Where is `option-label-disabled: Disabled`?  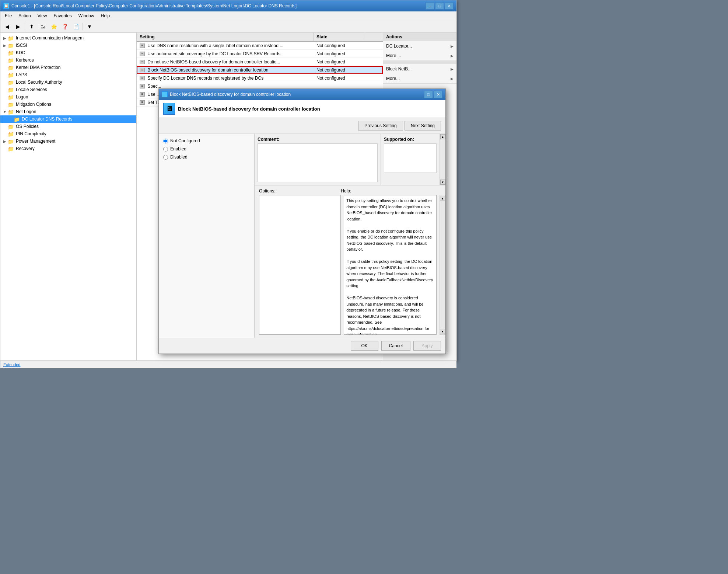 option-label-disabled: Disabled is located at coordinates (179, 157).